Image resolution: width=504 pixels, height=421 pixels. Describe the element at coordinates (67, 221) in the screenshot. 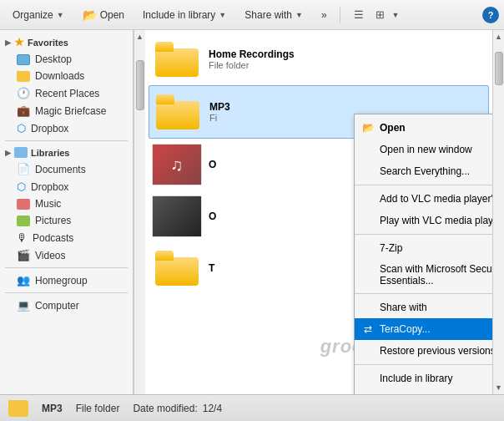

I see `sidebar-item-pictures: Pictures` at that location.